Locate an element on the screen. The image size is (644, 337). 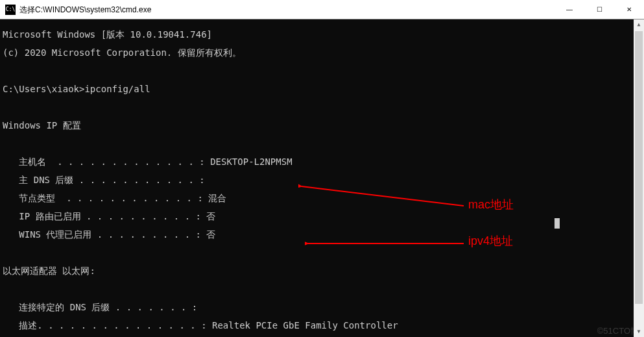
window-title: 选择C:\WINDOWS\system32\cmd.exe is located at coordinates (86, 10).